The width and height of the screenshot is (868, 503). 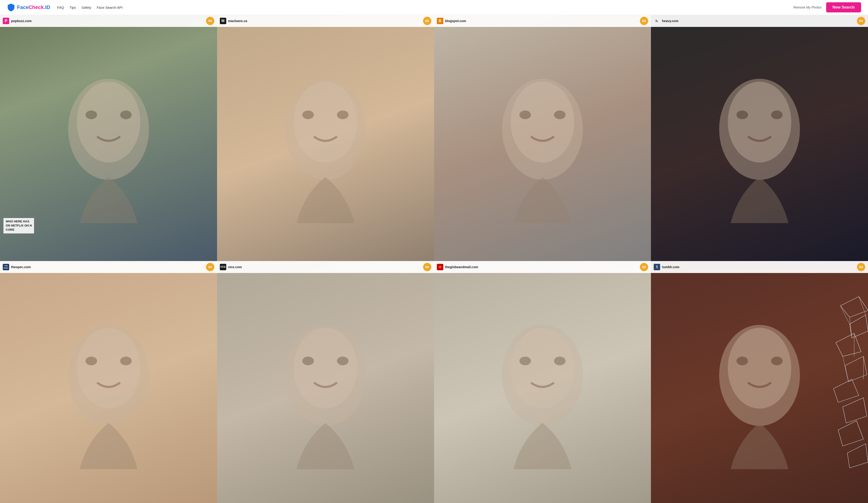 I want to click on result-card: M macleans.ca 85, so click(x=326, y=138).